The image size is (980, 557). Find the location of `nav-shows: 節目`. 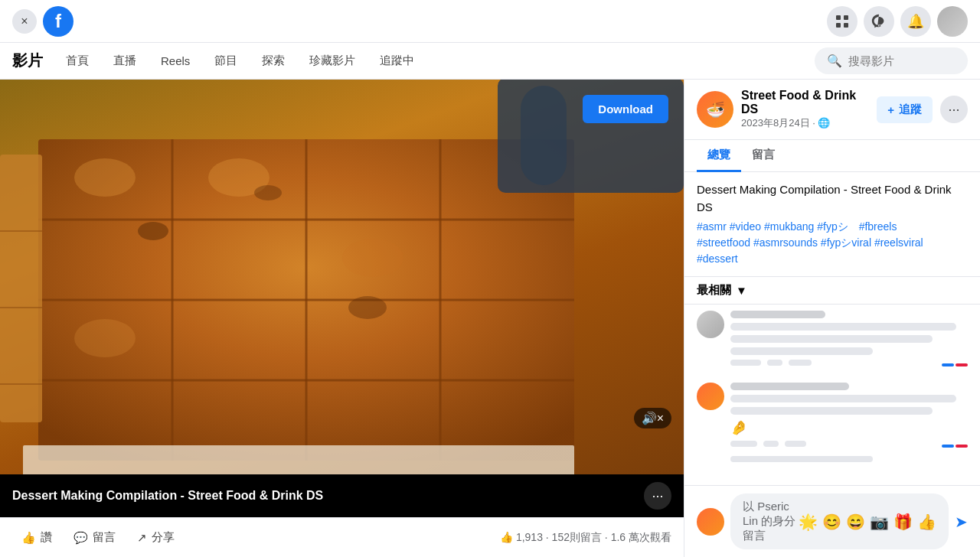

nav-shows: 節目 is located at coordinates (226, 61).